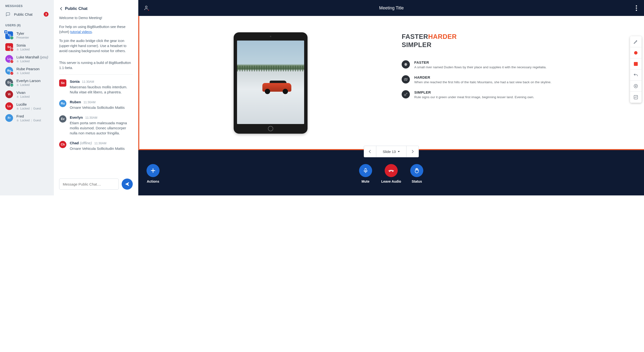  What do you see at coordinates (391, 151) in the screenshot?
I see `slide-select: Slide 13` at bounding box center [391, 151].